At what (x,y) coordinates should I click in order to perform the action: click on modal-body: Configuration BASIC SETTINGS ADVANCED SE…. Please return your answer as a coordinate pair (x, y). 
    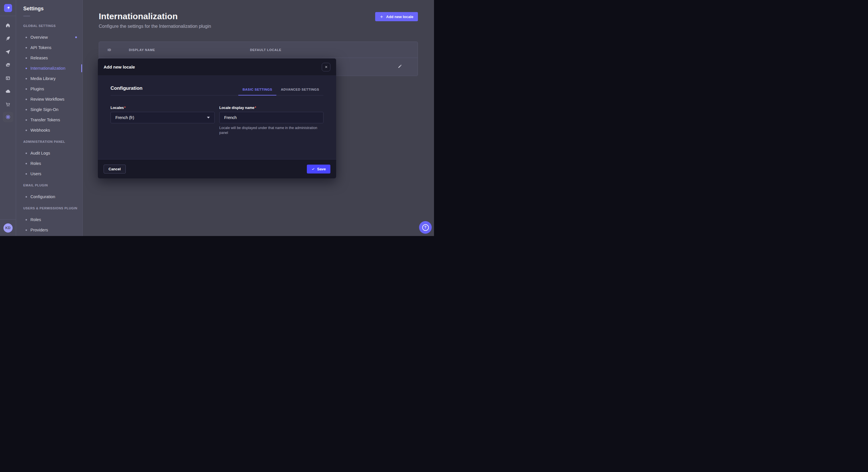
    Looking at the image, I should click on (217, 117).